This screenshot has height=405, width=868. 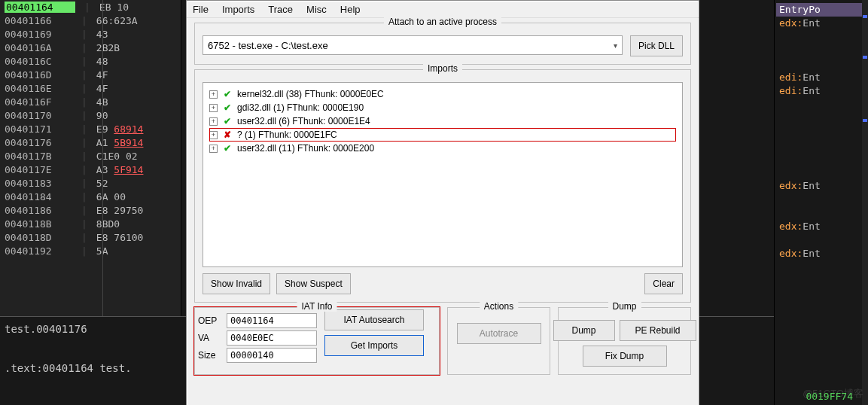 What do you see at coordinates (38, 116) in the screenshot?
I see `address: 00401170` at bounding box center [38, 116].